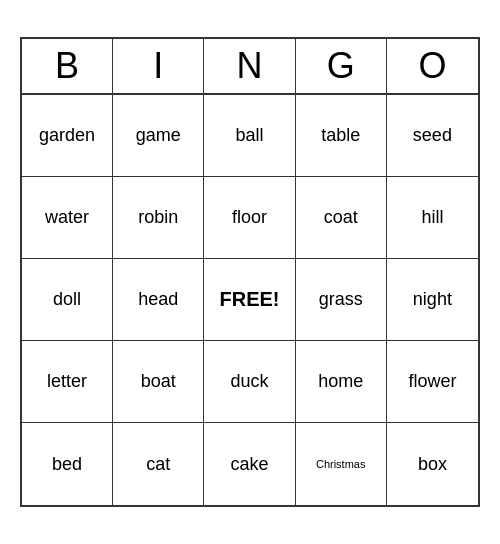  Describe the element at coordinates (342, 300) in the screenshot. I see `cell-r2-c3: grass` at that location.